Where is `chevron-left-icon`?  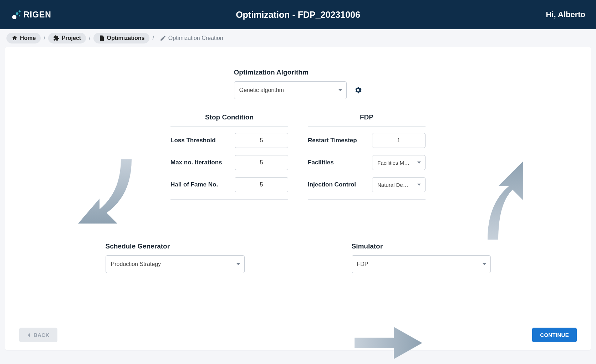 chevron-left-icon is located at coordinates (29, 335).